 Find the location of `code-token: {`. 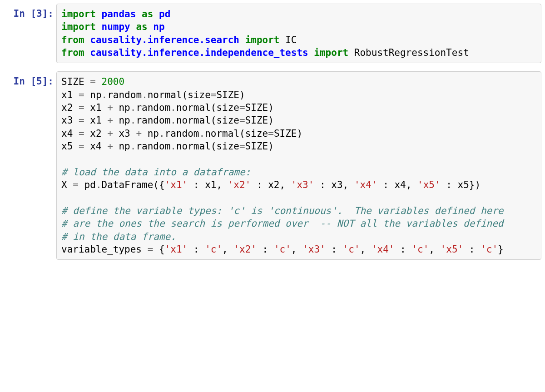

code-token: { is located at coordinates (159, 249).